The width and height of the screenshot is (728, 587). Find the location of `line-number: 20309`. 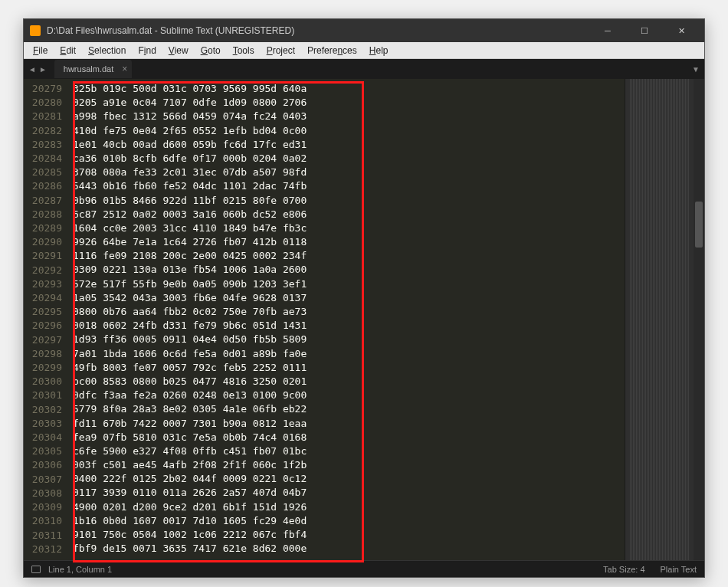

line-number: 20309 is located at coordinates (43, 507).